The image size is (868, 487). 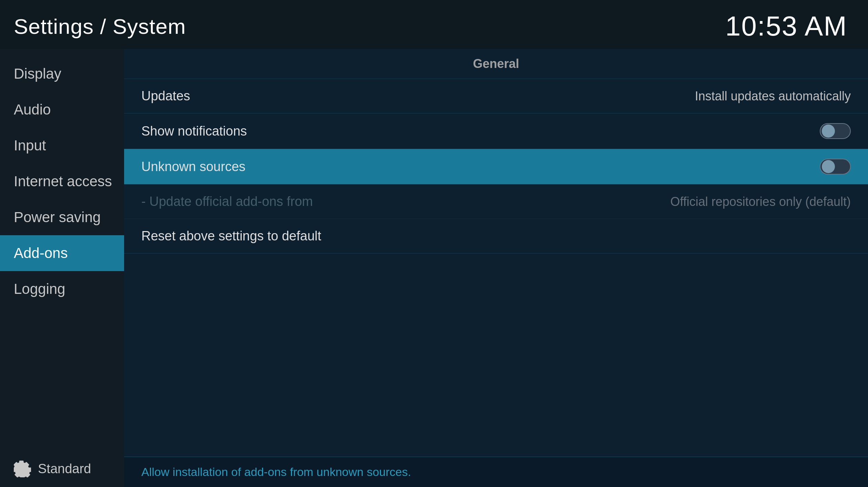 I want to click on header: Settings / System 10:53 AM, so click(x=434, y=24).